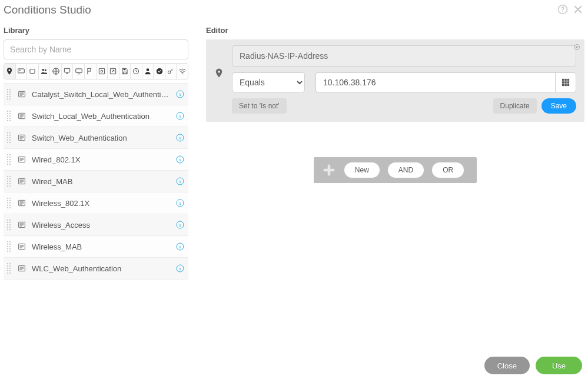 Image resolution: width=588 pixels, height=379 pixels. What do you see at coordinates (329, 170) in the screenshot?
I see `plus-icon` at bounding box center [329, 170].